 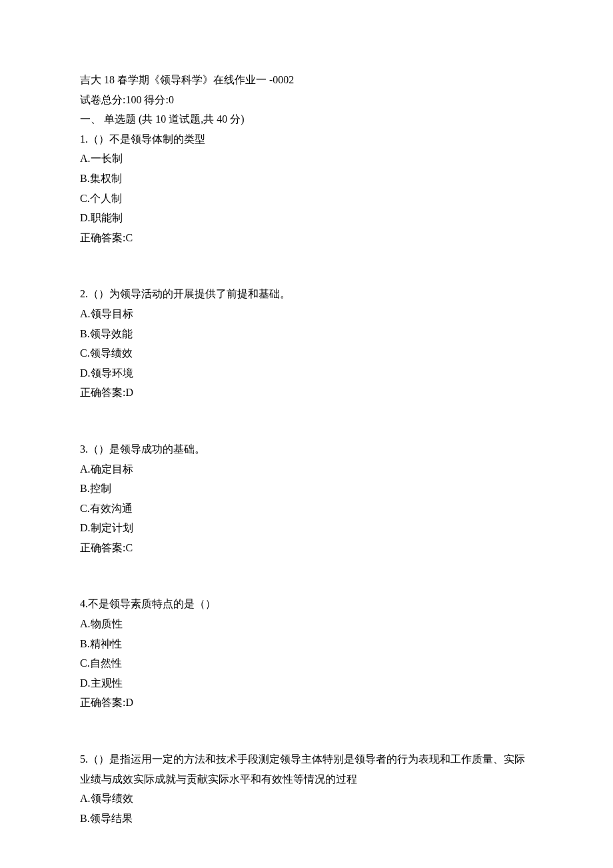 I want to click on question-block: 3.（）是领导成功的基础。A.确定目标B.控制C.有效沟通D.制定计划正确答案:…, so click(x=306, y=499).